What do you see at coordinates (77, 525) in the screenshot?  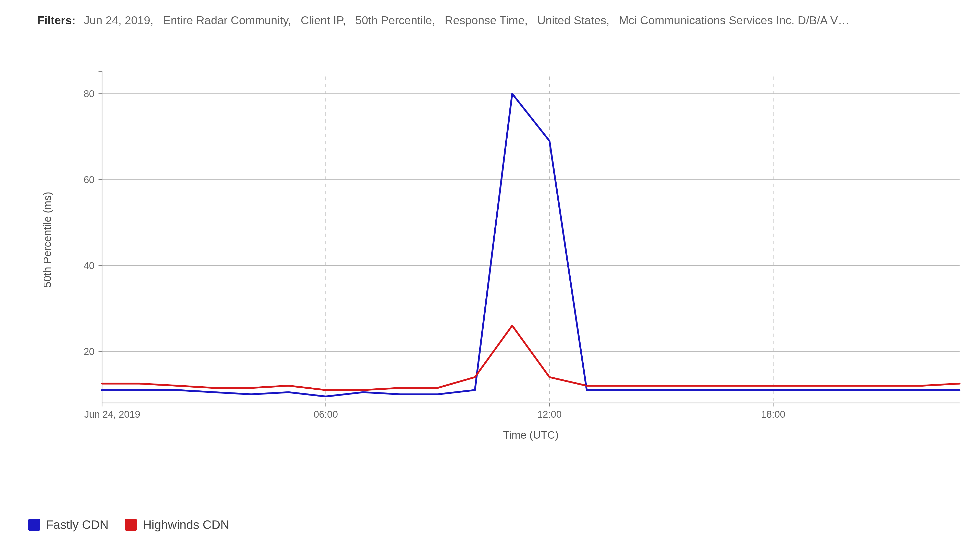 I see `legend-label: Fastly CDN` at bounding box center [77, 525].